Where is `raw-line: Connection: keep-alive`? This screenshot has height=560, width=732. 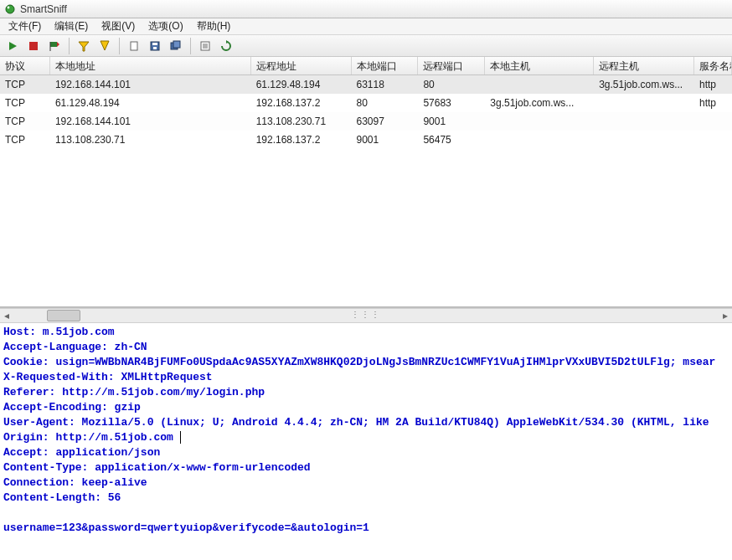
raw-line: Connection: keep-alive is located at coordinates (75, 482).